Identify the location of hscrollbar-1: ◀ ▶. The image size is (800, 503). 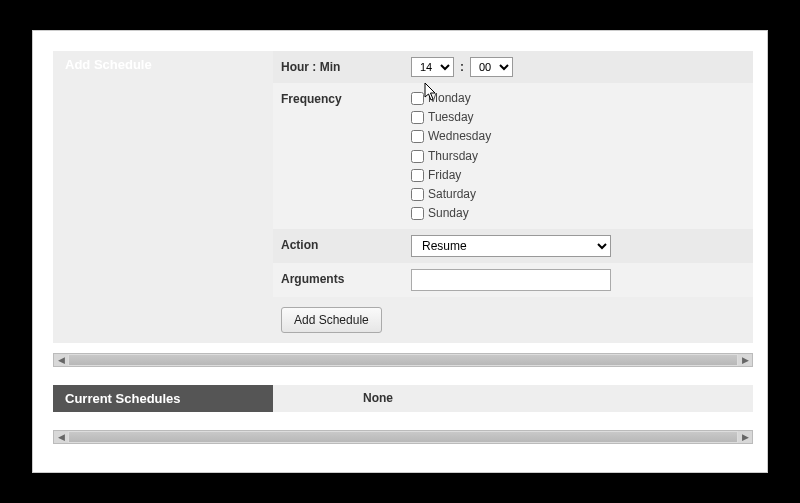
(403, 360).